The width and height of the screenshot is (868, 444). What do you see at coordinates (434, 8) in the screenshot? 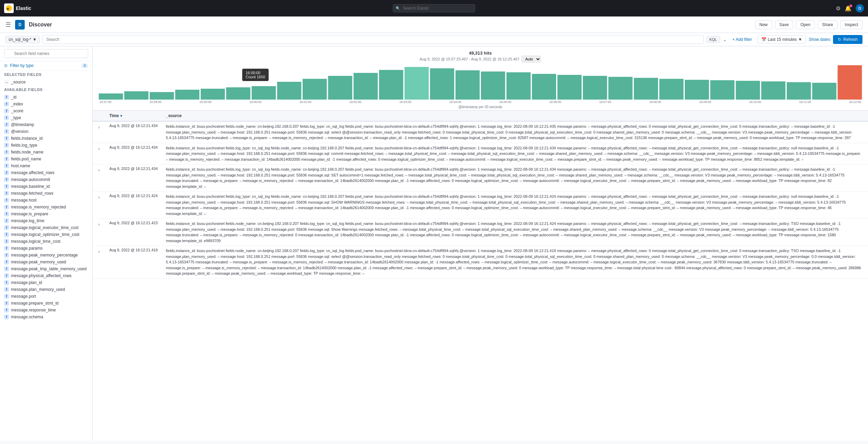
I see `global-search-input` at bounding box center [434, 8].